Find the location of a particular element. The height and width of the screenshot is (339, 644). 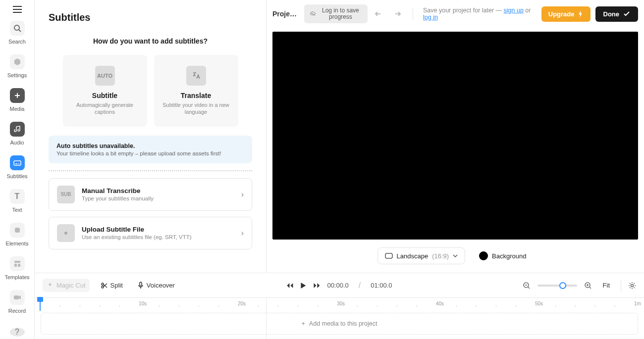

card-title: Subtitle is located at coordinates (105, 96).